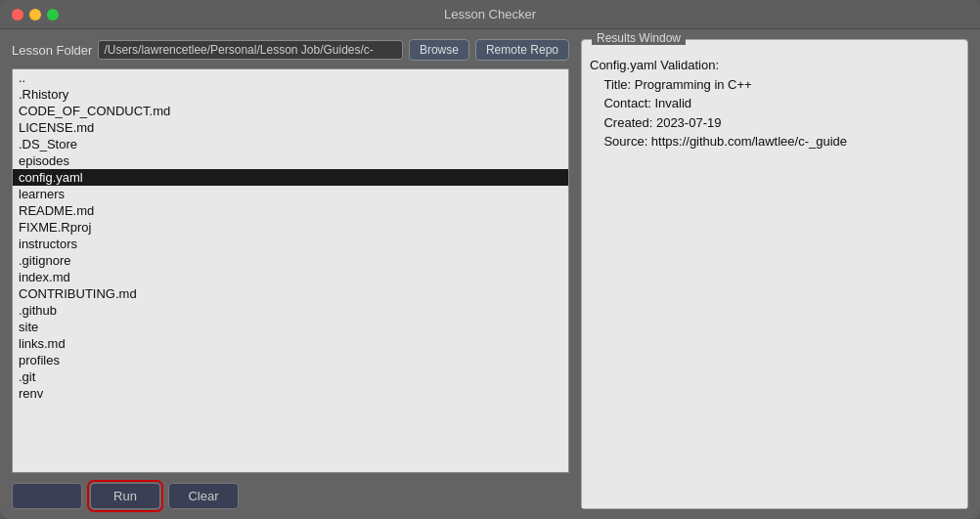  What do you see at coordinates (290, 495) in the screenshot?
I see `bottom-buttons: Run Clear` at bounding box center [290, 495].